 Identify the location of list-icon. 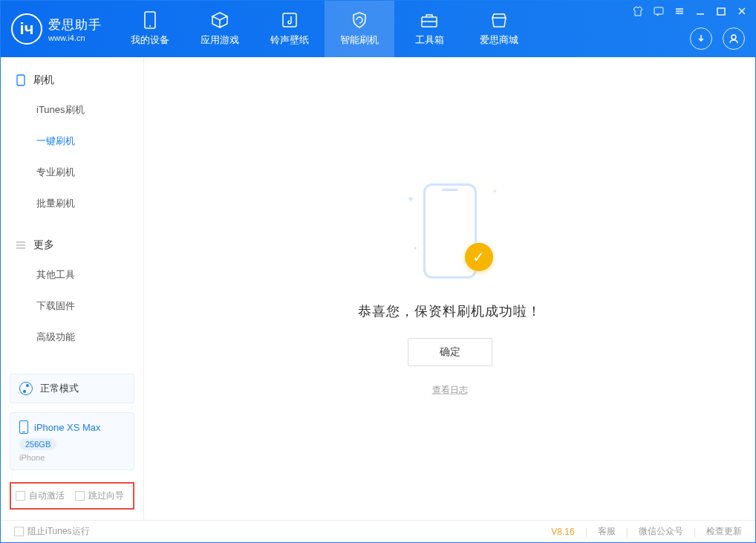
(21, 245).